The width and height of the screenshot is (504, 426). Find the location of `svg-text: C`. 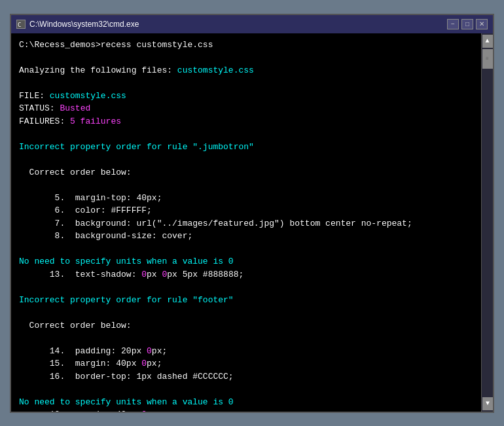

svg-text: C is located at coordinates (20, 25).